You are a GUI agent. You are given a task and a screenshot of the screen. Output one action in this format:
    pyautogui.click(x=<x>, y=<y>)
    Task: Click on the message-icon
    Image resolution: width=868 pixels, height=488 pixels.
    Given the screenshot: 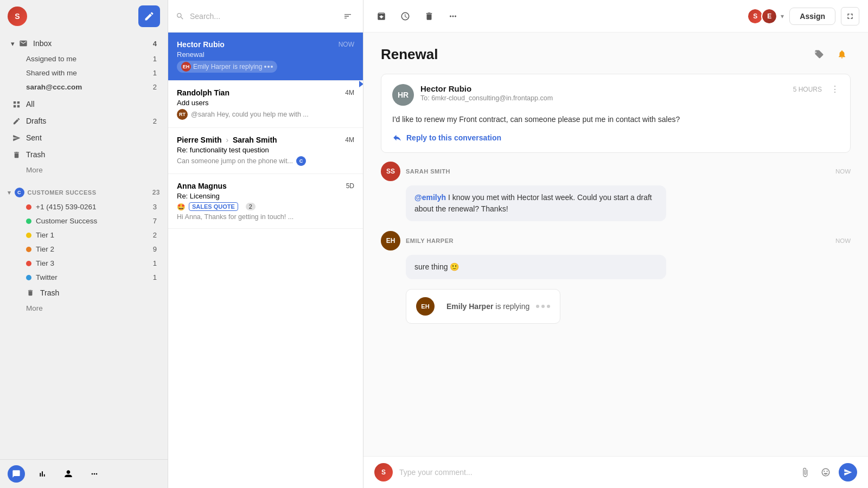 What is the action you would take?
    pyautogui.click(x=16, y=474)
    